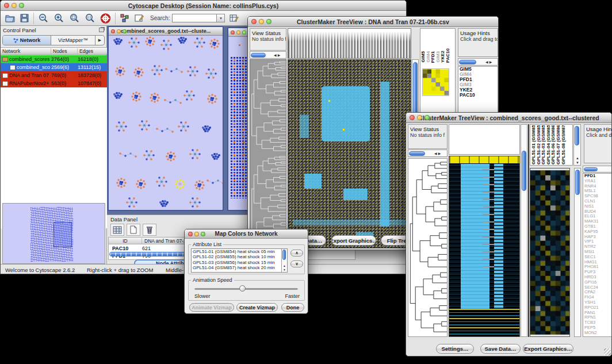 The width and height of the screenshot is (612, 364). What do you see at coordinates (236, 252) in the screenshot?
I see `attribute-item: GPL51-01 (GSM854) heat shock 05 min` at bounding box center [236, 252].